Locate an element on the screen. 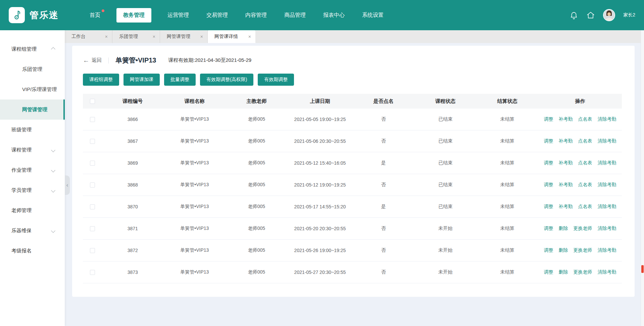  row-actions: 调整补考勤点名表清除考勤 is located at coordinates (580, 141).